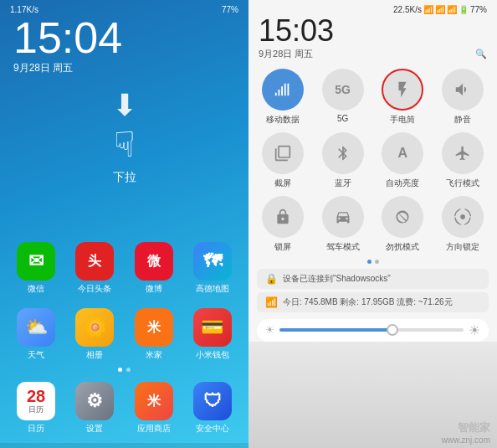 This screenshot has height=448, width=497. I want to click on app-mijia-label: 米家, so click(154, 355).